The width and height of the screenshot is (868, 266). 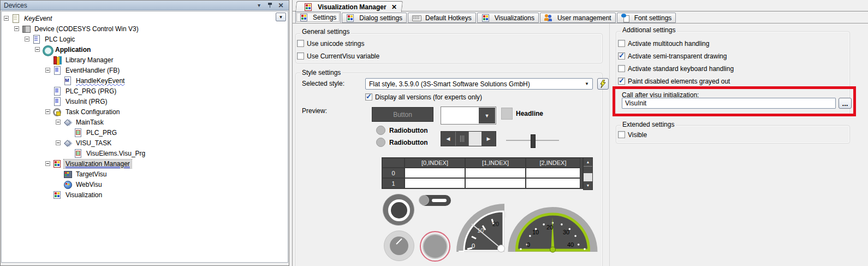 What do you see at coordinates (259, 5) in the screenshot?
I see `window-menu-icon: ▾` at bounding box center [259, 5].